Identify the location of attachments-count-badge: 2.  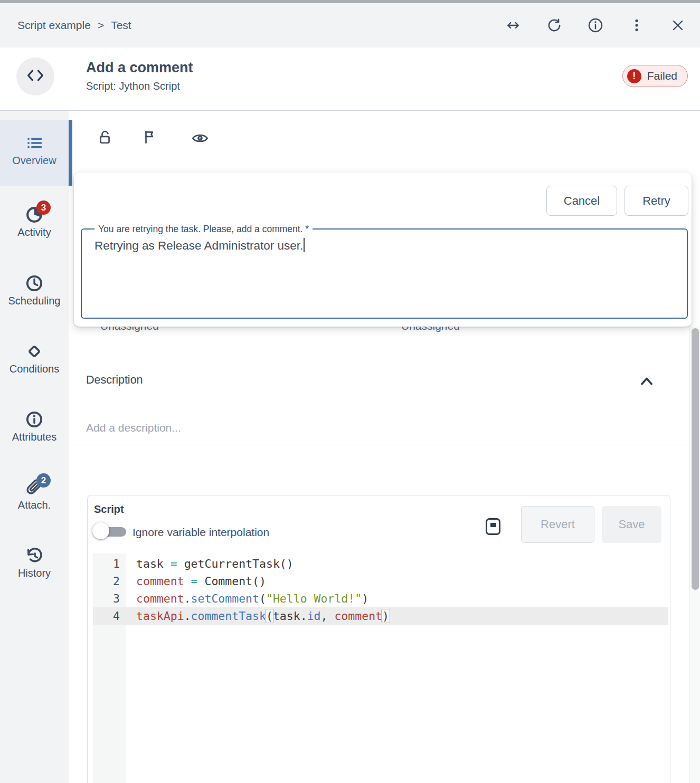
(43, 480).